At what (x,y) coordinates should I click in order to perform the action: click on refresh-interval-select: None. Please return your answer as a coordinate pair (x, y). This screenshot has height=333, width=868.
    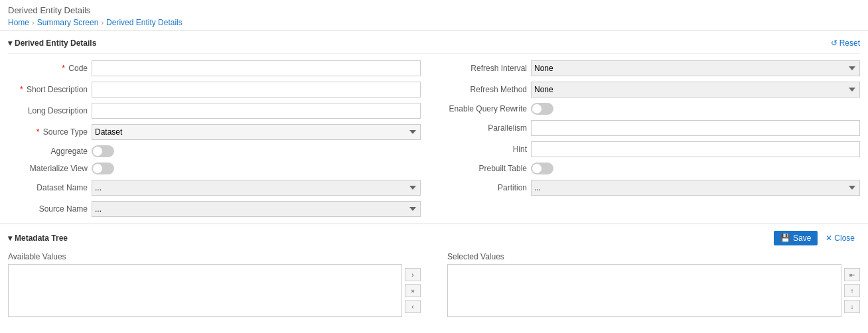
    Looking at the image, I should click on (695, 68).